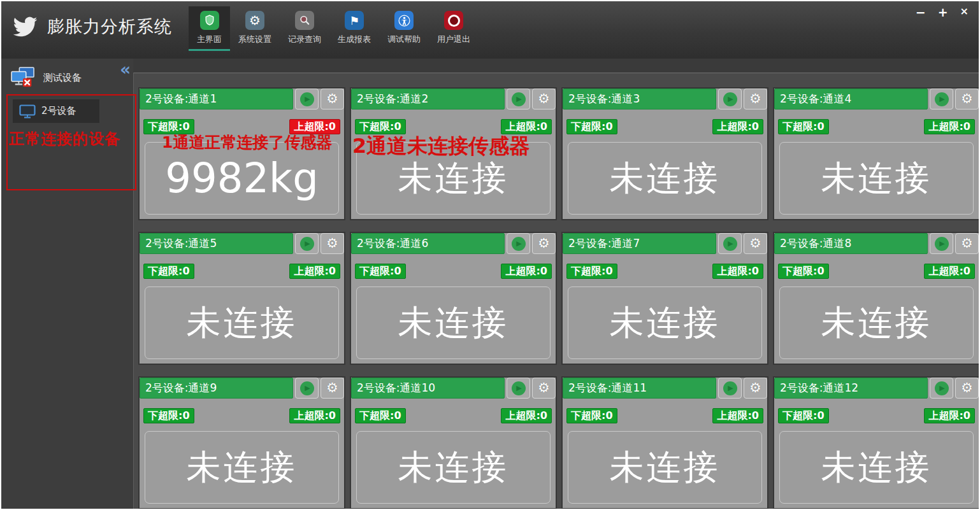  What do you see at coordinates (27, 111) in the screenshot?
I see `monitor-icon` at bounding box center [27, 111].